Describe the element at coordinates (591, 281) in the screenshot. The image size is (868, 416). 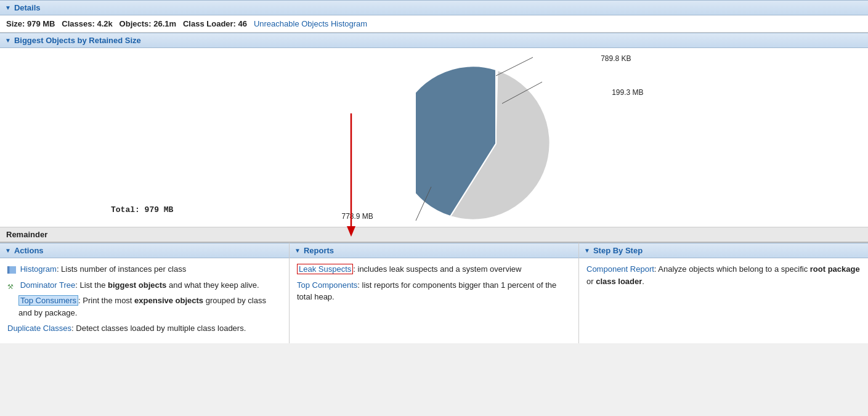
I see `component-report-or: or` at that location.